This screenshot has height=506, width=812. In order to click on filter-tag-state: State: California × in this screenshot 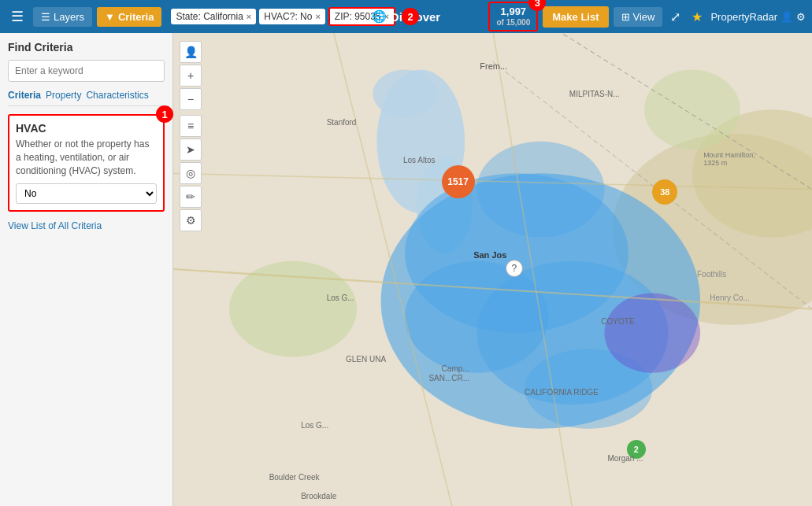, I will do `click(213, 17)`.